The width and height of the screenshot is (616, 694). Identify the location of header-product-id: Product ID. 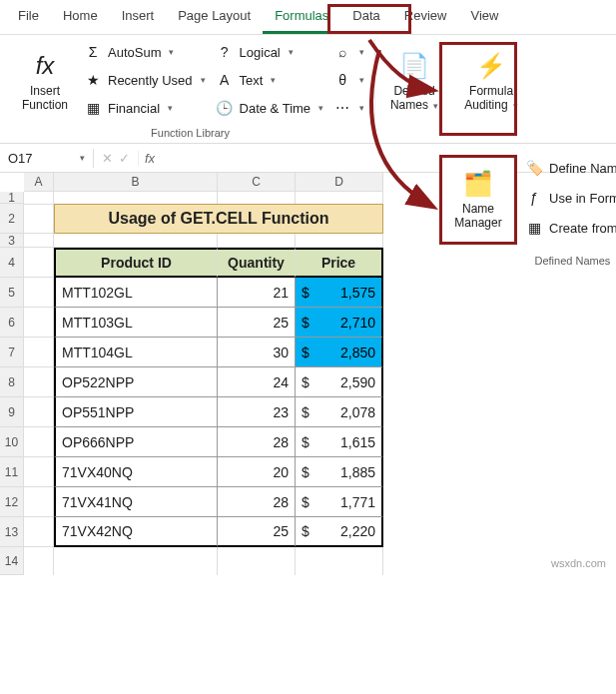
(136, 263).